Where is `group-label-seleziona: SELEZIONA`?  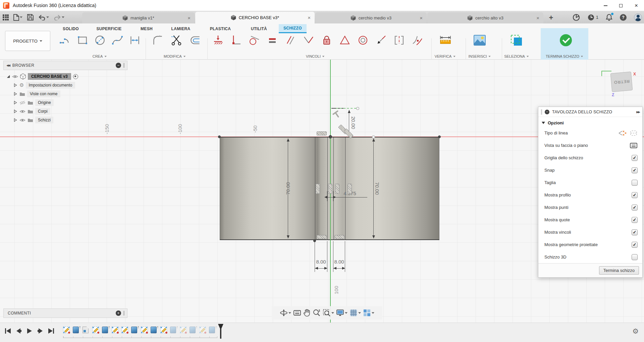
group-label-seleziona: SELEZIONA is located at coordinates (517, 56).